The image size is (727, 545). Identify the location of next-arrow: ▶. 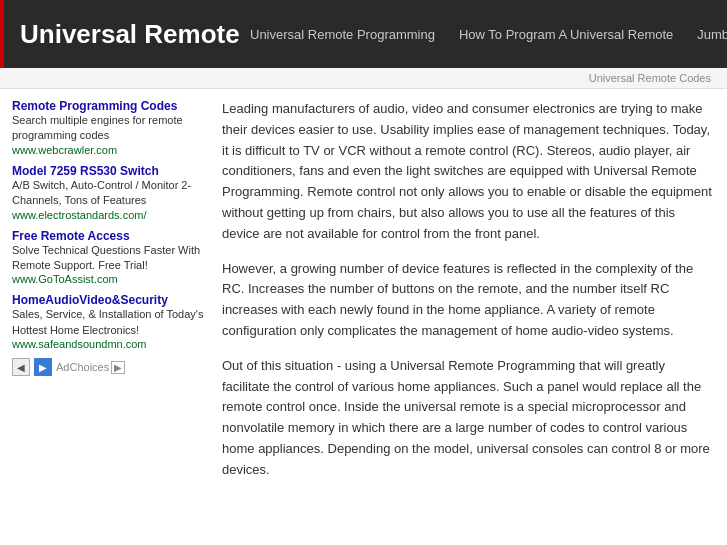
(43, 367).